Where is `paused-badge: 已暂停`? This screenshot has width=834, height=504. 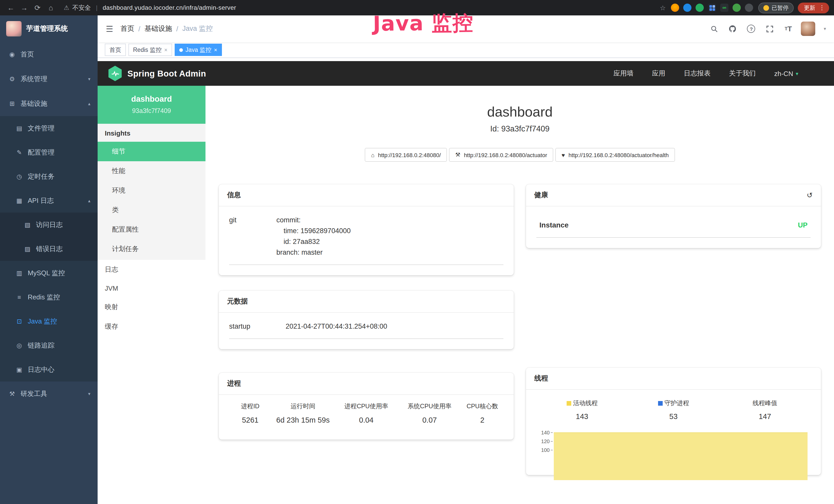
paused-badge: 已暂停 is located at coordinates (776, 8).